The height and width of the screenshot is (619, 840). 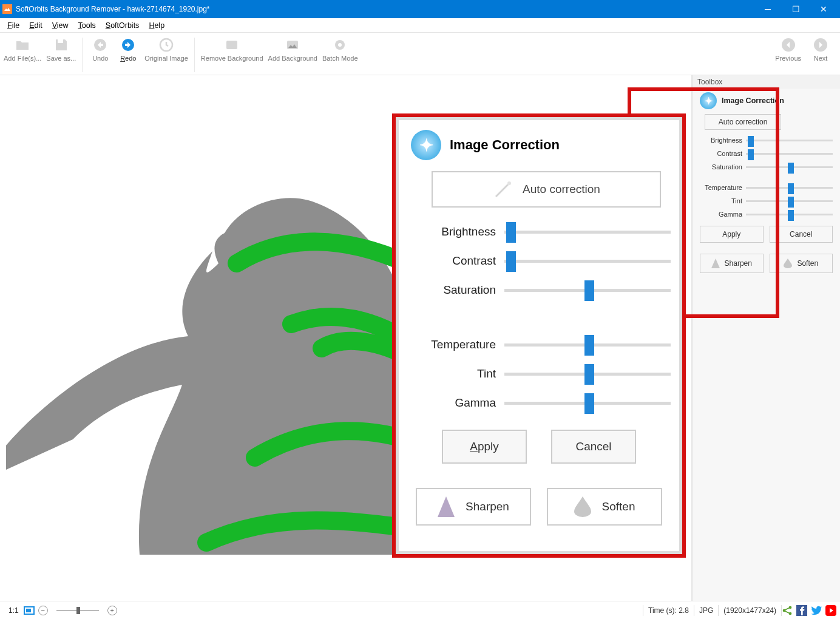 What do you see at coordinates (801, 234) in the screenshot?
I see `cancel-button-sm: Cancel` at bounding box center [801, 234].